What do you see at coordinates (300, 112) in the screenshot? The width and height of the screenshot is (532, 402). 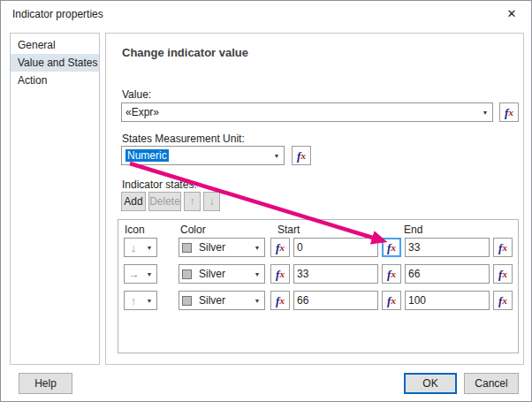 I see `value-expression-text: «Expr»` at bounding box center [300, 112].